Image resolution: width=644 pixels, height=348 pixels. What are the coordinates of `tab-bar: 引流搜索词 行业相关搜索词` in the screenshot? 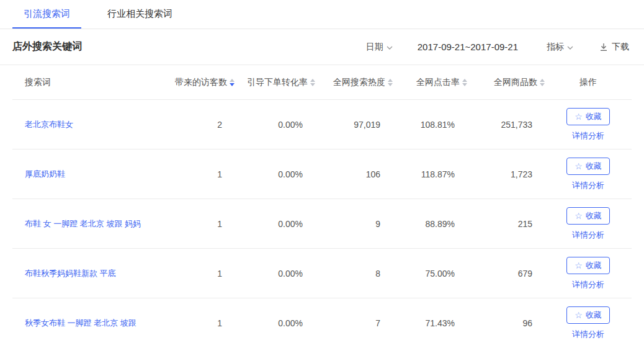 It's located at (322, 15).